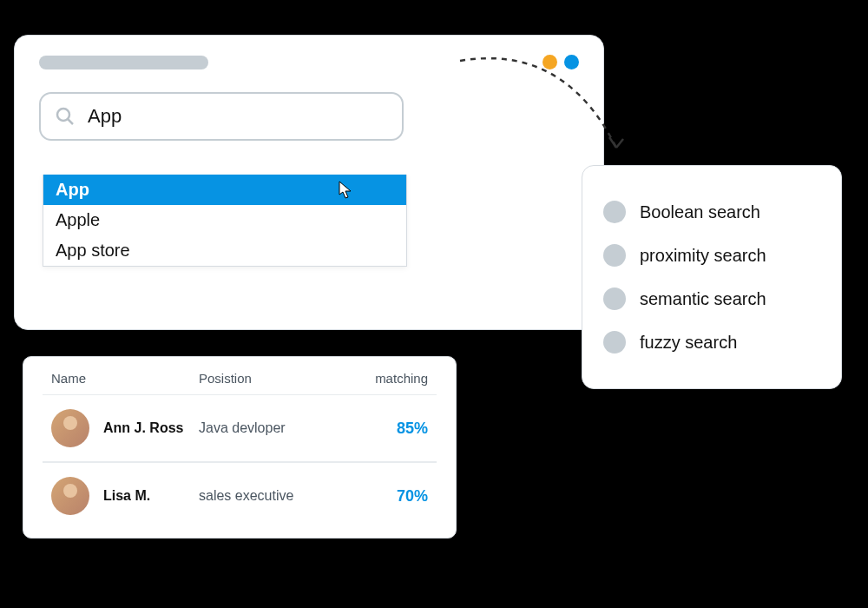 The width and height of the screenshot is (868, 608). What do you see at coordinates (240, 383) in the screenshot?
I see `results-header: Name Posistion matching` at bounding box center [240, 383].